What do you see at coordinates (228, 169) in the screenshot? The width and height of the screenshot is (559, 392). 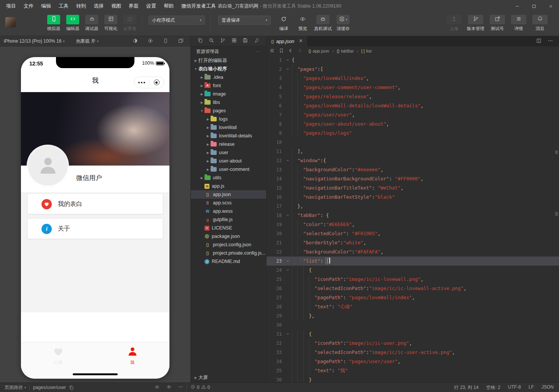 I see `tree-item-user-comment: ▶user-comment` at bounding box center [228, 169].